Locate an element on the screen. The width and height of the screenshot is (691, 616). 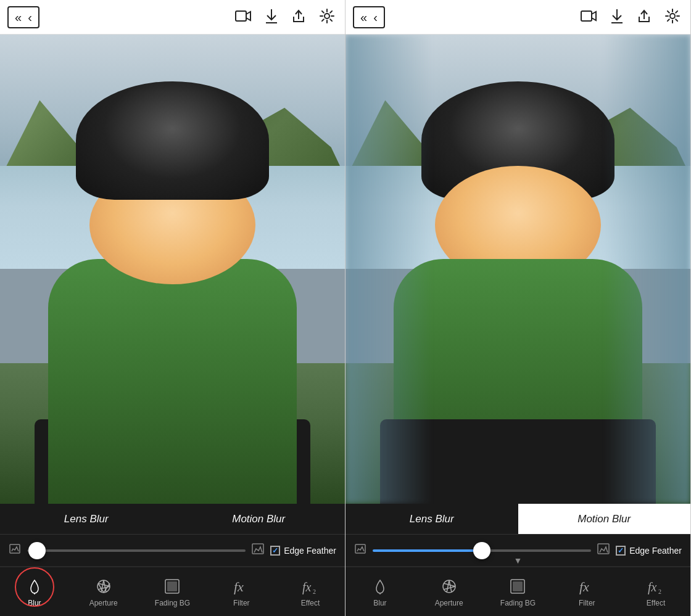
left-toolbar: « ‹ is located at coordinates (173, 17).